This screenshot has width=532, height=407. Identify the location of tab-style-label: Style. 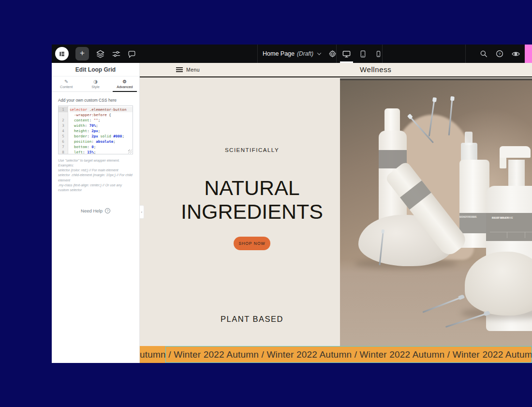
(96, 87).